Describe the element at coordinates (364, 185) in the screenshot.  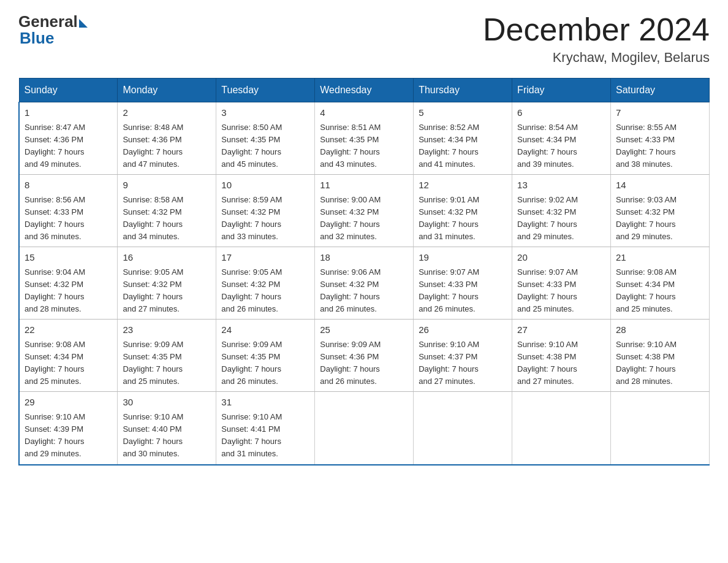
I see `day-number: 11` at that location.